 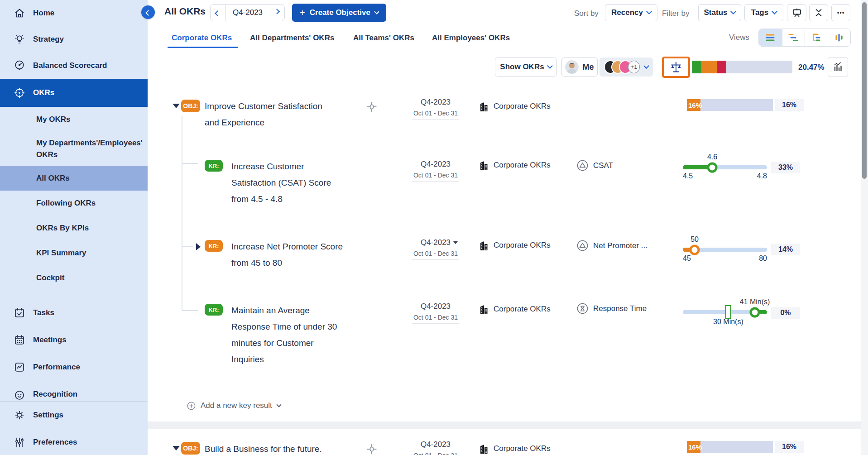 I want to click on kpi-link: CSAT, so click(x=595, y=166).